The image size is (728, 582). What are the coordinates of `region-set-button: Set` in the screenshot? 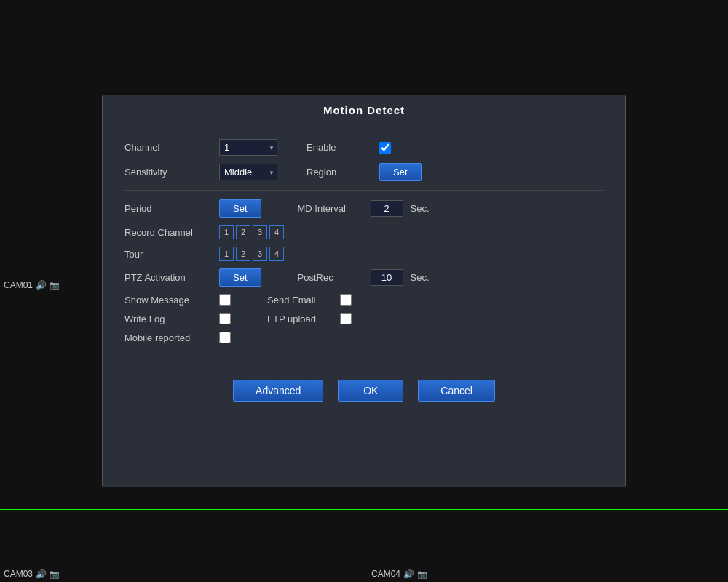 It's located at (400, 172).